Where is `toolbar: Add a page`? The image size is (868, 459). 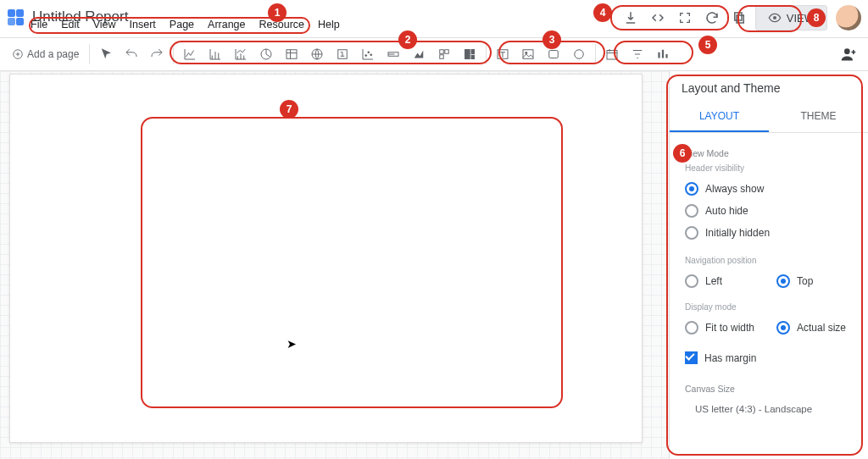 toolbar: Add a page is located at coordinates (434, 54).